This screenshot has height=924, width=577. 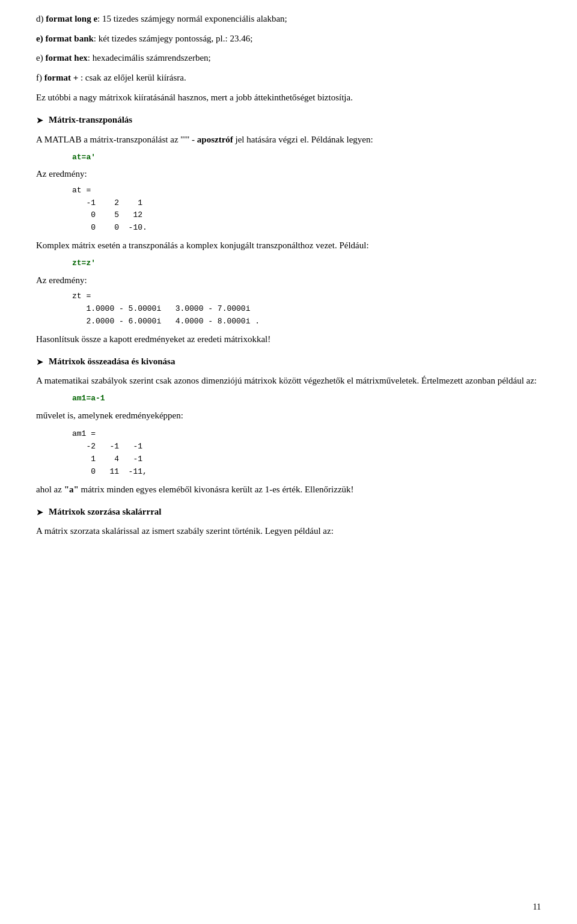 What do you see at coordinates (192, 19) in the screenshot?
I see `line-d-rest: : 15 tizedes számjegy normál exponenciál…` at bounding box center [192, 19].